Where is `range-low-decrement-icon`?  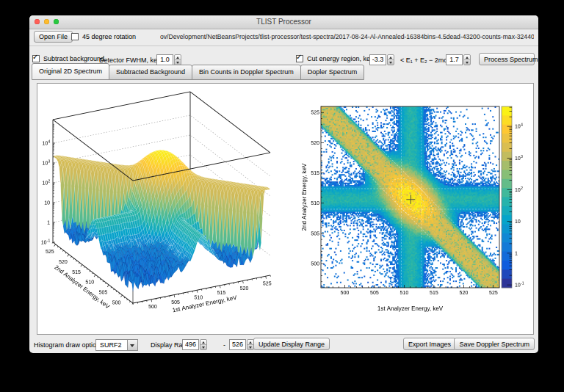 range-low-decrement-icon is located at coordinates (203, 347).